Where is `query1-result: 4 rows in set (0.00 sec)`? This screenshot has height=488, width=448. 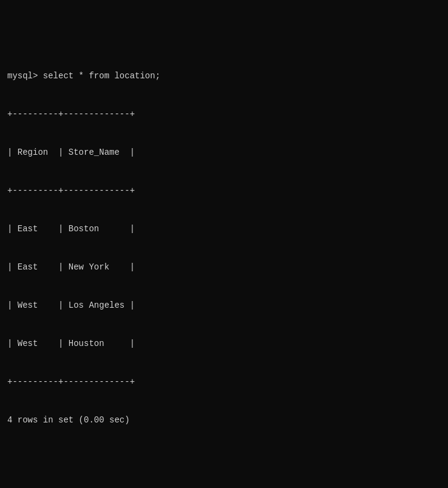 query1-result: 4 rows in set (0.00 sec) is located at coordinates (224, 420).